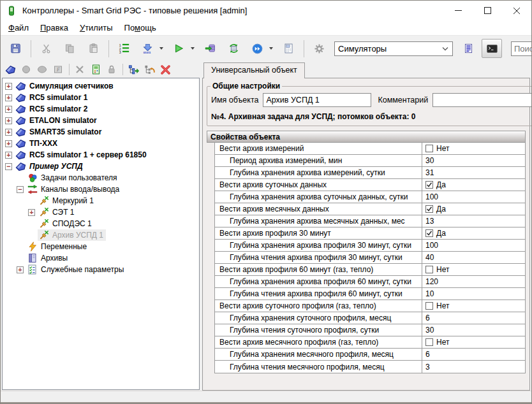 This screenshot has height=404, width=532. I want to click on log-button, so click(468, 48).